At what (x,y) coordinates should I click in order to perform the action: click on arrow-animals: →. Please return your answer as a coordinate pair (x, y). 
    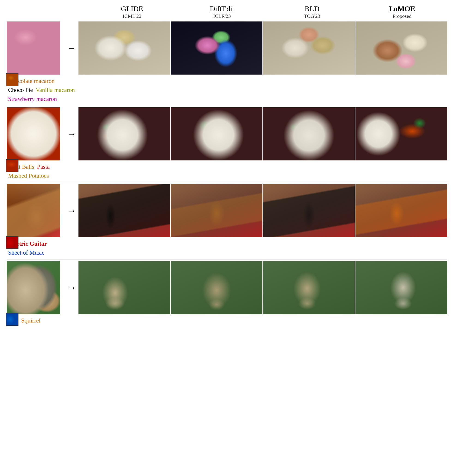
    Looking at the image, I should click on (72, 287).